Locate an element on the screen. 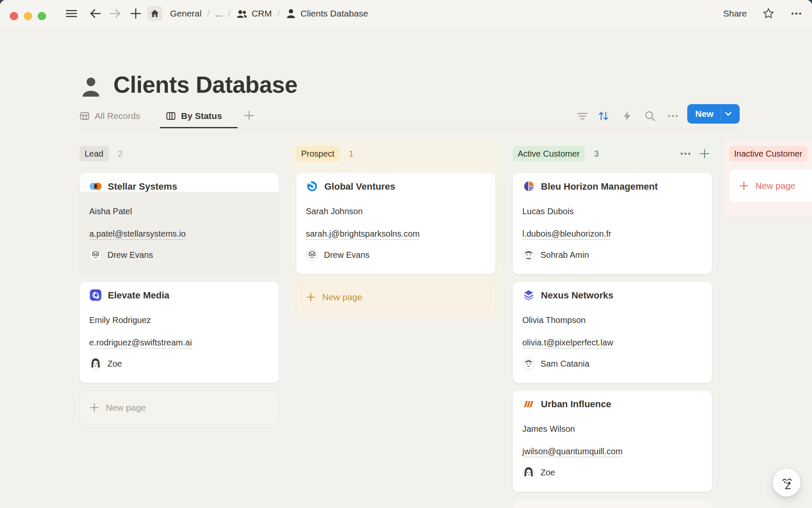 The image size is (812, 508). column-header-inactive-customer: Inactive Customer is located at coordinates (771, 154).